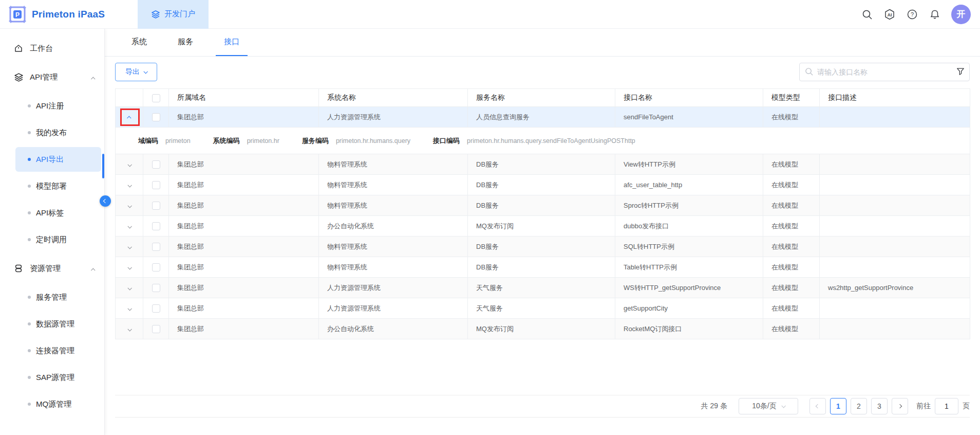 The height and width of the screenshot is (435, 980). I want to click on sidebar-item-service-mgmt: 服务管理, so click(59, 297).